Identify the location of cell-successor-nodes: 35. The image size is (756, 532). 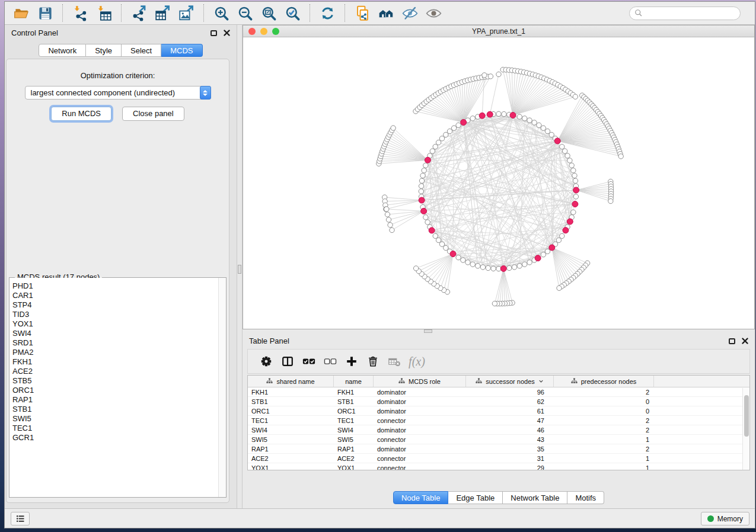
(510, 449).